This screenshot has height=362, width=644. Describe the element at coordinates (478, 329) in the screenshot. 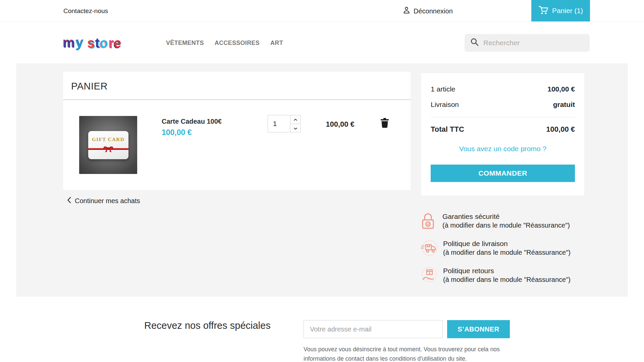

I see `subscribe-button: S’ABONNER` at that location.